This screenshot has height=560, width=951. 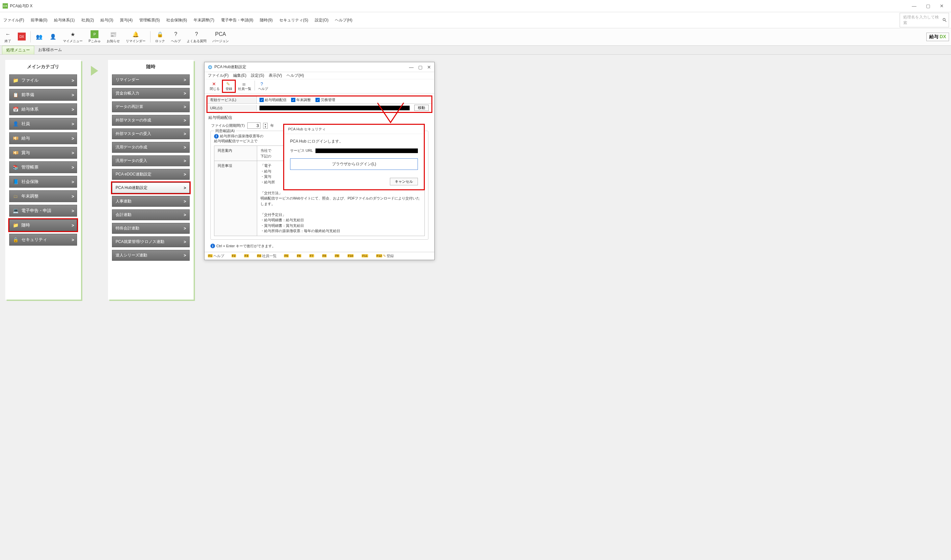 What do you see at coordinates (245, 86) in the screenshot?
I see `dialog-toolbar-item: ≣社員一覧` at bounding box center [245, 86].